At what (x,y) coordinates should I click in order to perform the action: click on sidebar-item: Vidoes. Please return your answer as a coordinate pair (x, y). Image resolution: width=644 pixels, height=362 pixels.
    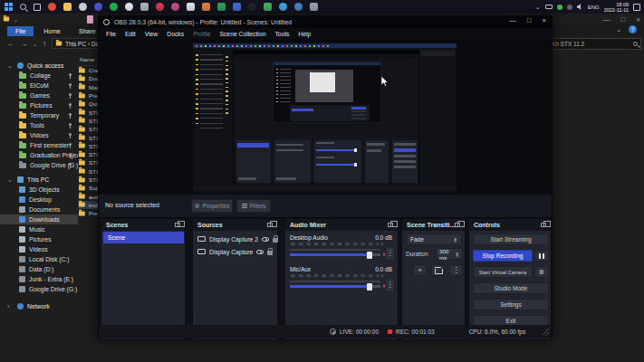
    Looking at the image, I should click on (39, 136).